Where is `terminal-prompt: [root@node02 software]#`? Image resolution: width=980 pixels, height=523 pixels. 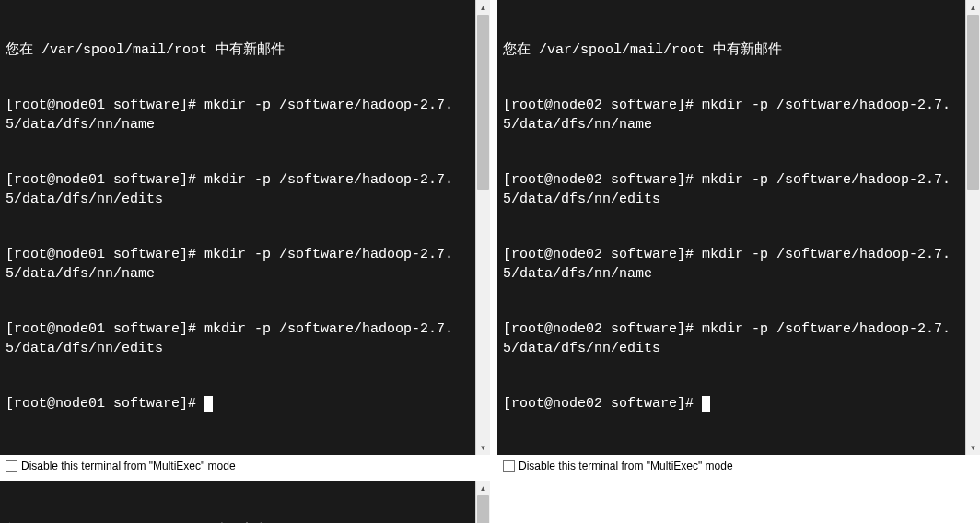
terminal-prompt: [root@node02 software]# is located at coordinates (602, 403).